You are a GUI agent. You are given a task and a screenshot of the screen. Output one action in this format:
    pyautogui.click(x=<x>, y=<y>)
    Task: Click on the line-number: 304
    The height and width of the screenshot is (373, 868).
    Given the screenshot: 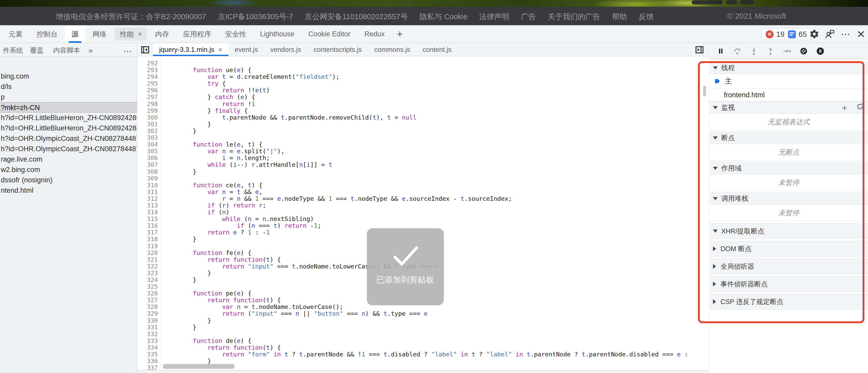 What is the action you would take?
    pyautogui.click(x=149, y=144)
    